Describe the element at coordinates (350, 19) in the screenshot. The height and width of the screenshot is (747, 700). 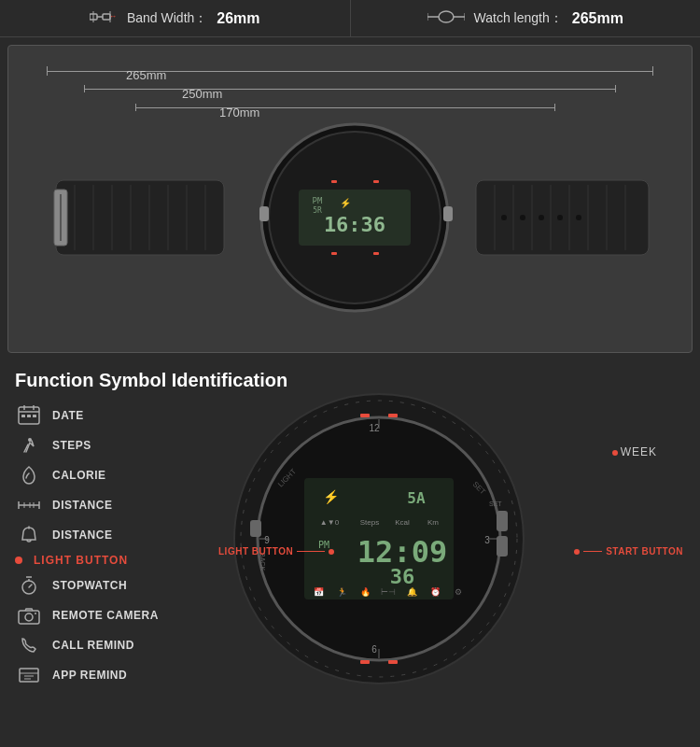
I see `top-bar: ↔ Band Width： 26mm Watch length： 265mm` at that location.